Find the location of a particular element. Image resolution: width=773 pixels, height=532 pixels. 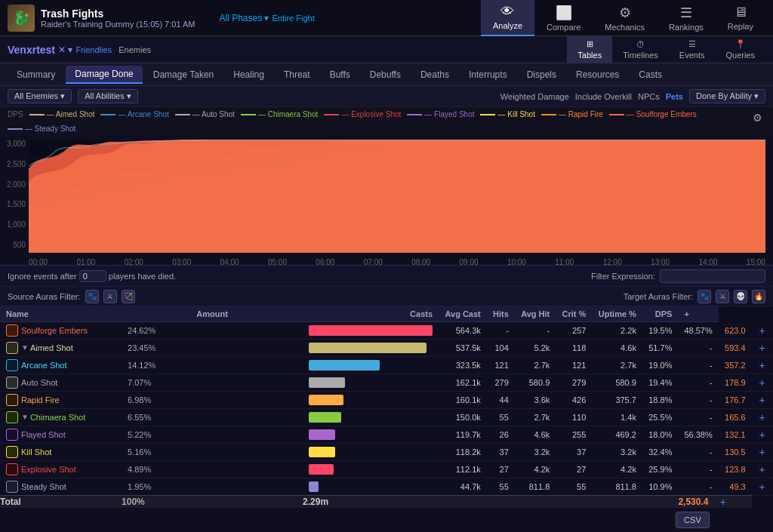

target-aura-icon-4: 🔥 is located at coordinates (759, 297).